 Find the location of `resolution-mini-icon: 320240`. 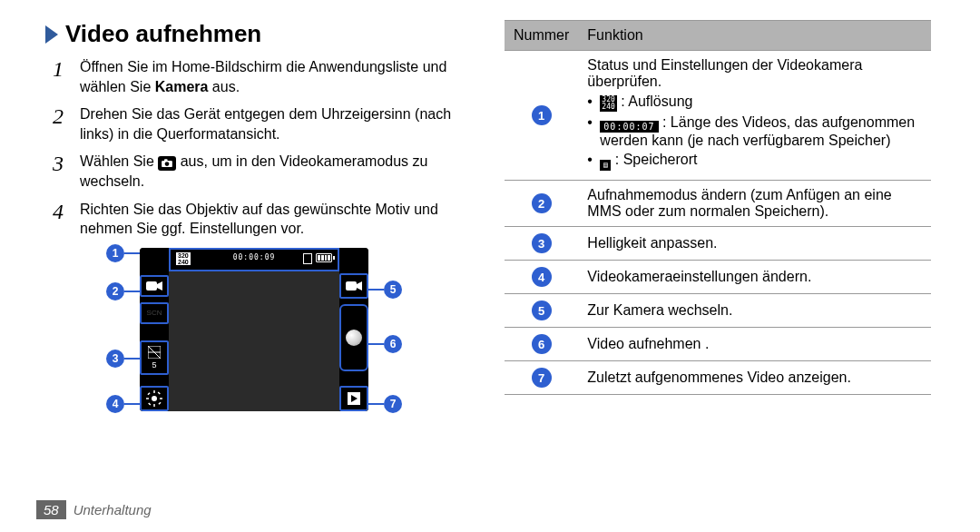

resolution-mini-icon: 320240 is located at coordinates (608, 103).